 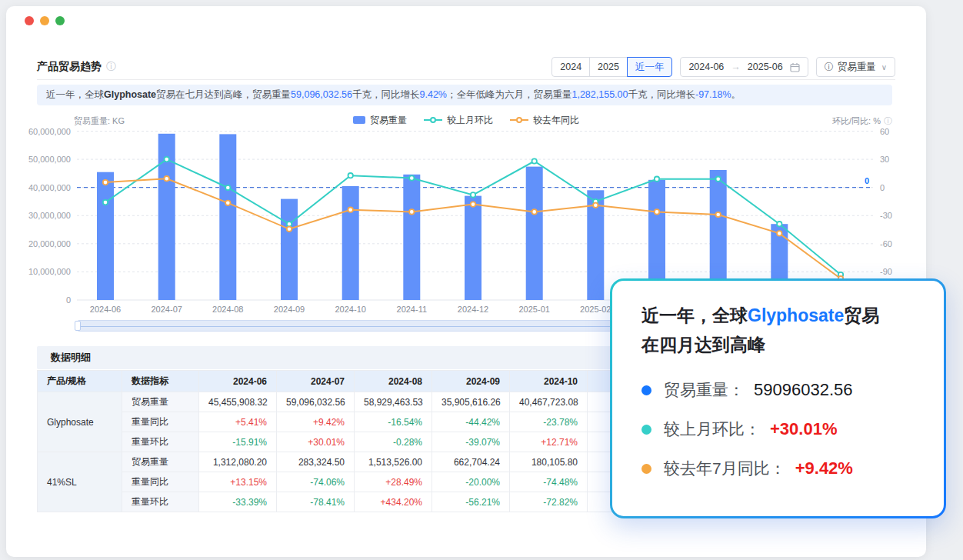 What do you see at coordinates (49, 159) in the screenshot?
I see `svg-text: 50,000,000` at bounding box center [49, 159].